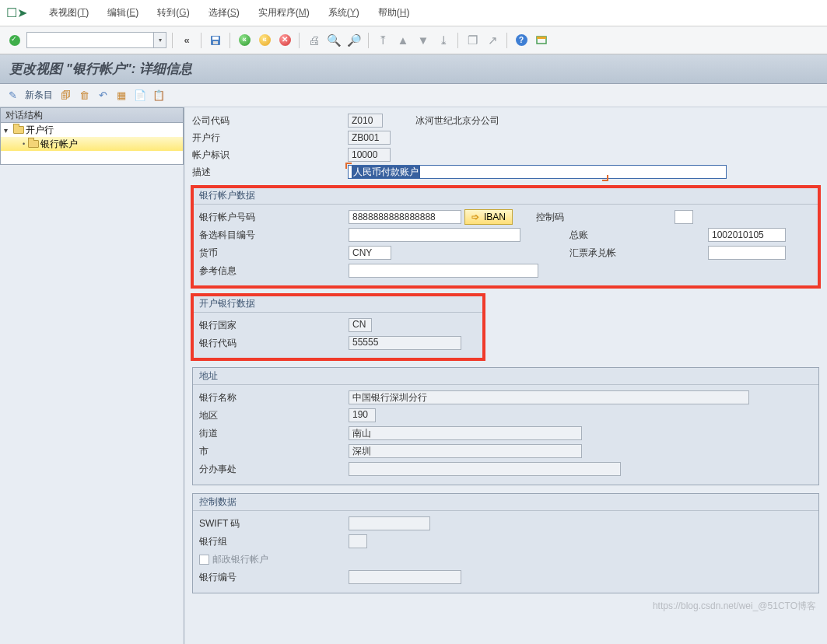 Image resolution: width=827 pixels, height=644 pixels. I want to click on exit-button: «, so click(265, 40).